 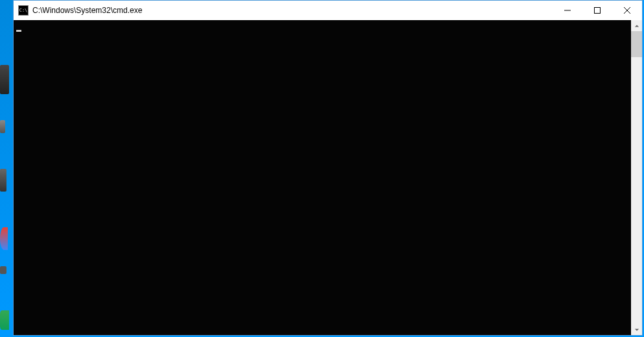 What do you see at coordinates (567, 10) in the screenshot?
I see `minimize-icon` at bounding box center [567, 10].